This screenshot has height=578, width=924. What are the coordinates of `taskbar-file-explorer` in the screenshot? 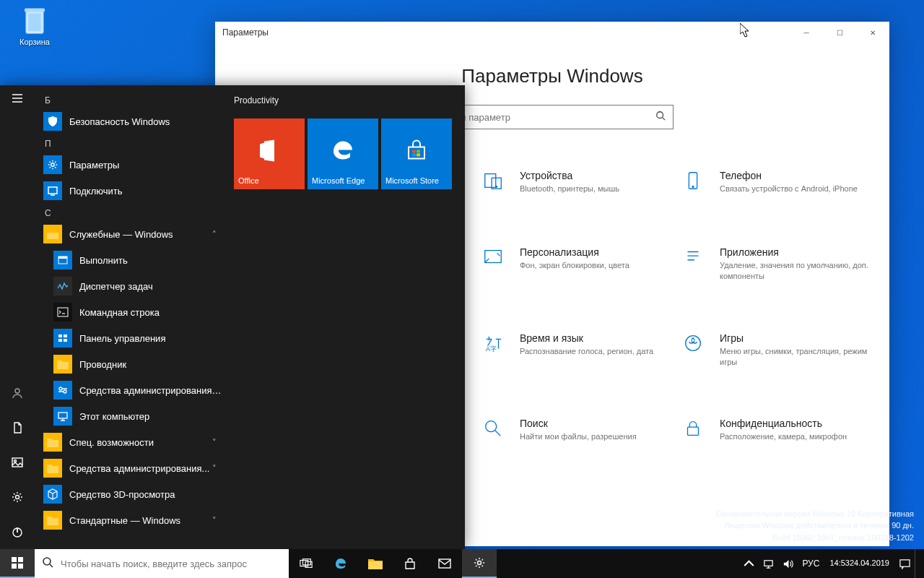 It's located at (375, 564).